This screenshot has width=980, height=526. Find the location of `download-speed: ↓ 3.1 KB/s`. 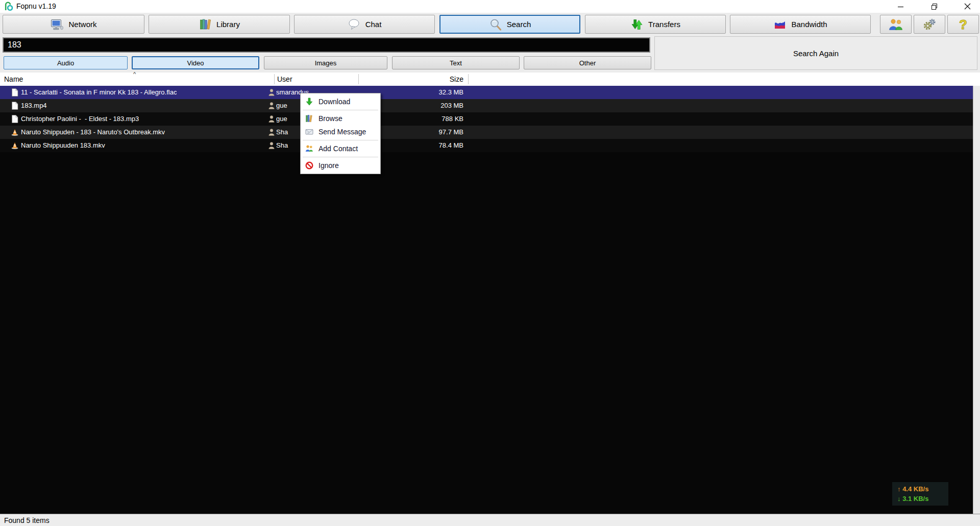

download-speed: ↓ 3.1 KB/s is located at coordinates (923, 498).